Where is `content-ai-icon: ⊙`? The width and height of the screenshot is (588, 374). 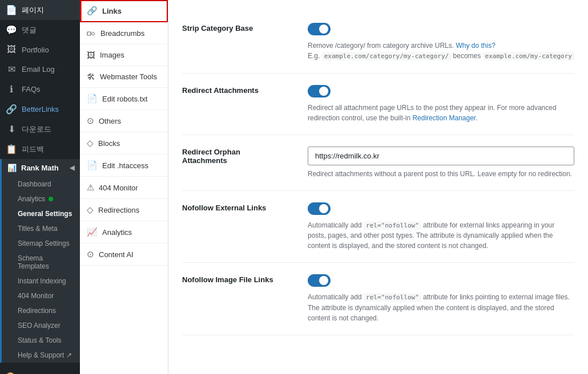 content-ai-icon: ⊙ is located at coordinates (90, 254).